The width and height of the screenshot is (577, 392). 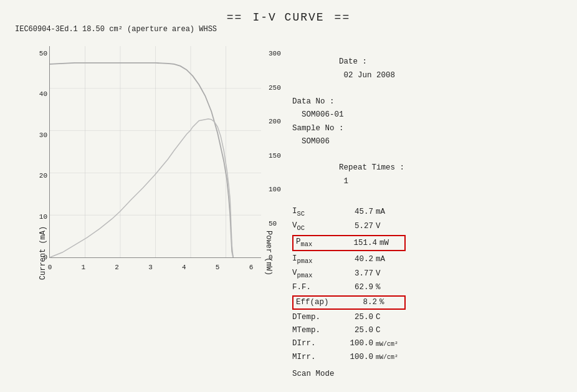 I want to click on date-value: 02 Jun 2008, so click(x=367, y=75).